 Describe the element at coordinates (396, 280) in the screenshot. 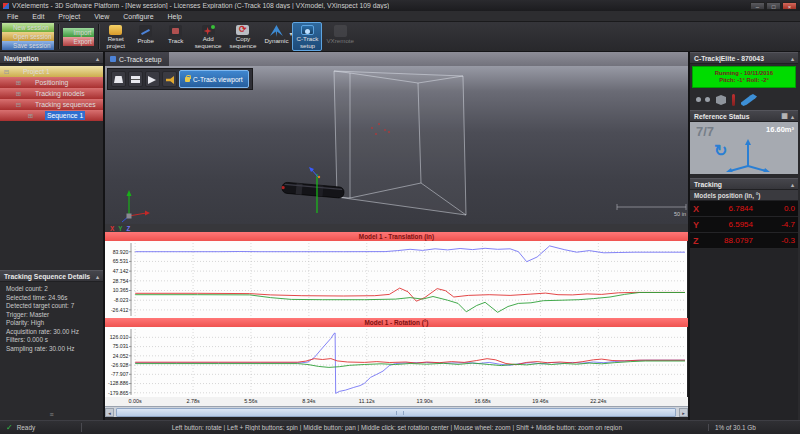

I see `translation-chart: 83.92065.53147.14228.75410.365-8.023-26.…` at that location.